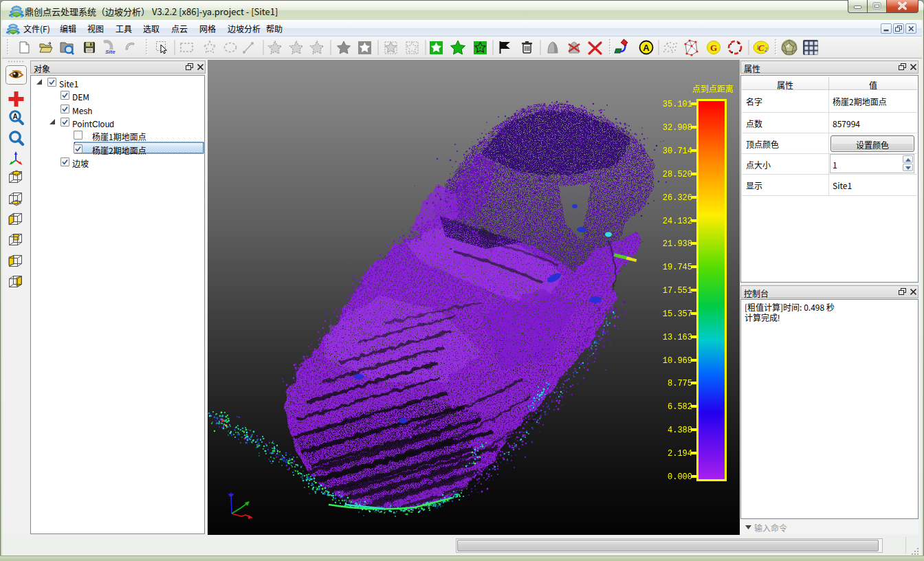 The height and width of the screenshot is (561, 924). What do you see at coordinates (680, 454) in the screenshot?
I see `svg-text: 2.194` at bounding box center [680, 454].